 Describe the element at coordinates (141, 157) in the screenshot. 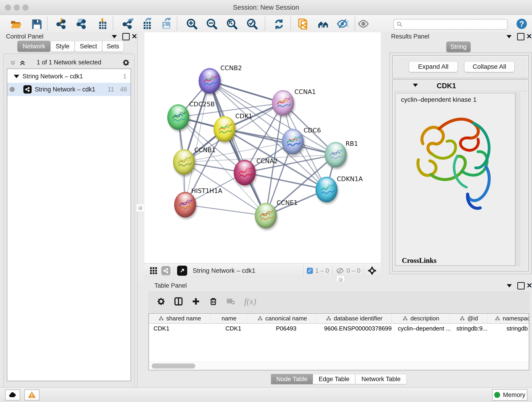

I see `left-splitter` at that location.